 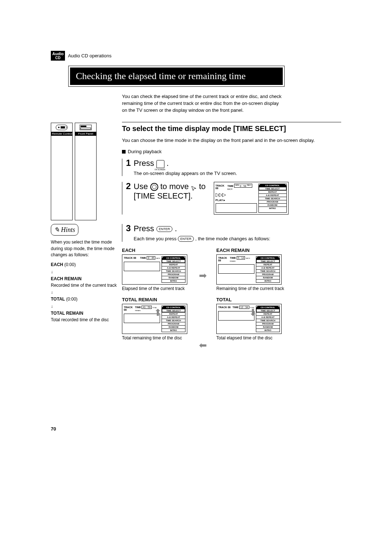 What do you see at coordinates (144, 163) in the screenshot?
I see `step1-press: Press` at bounding box center [144, 163].